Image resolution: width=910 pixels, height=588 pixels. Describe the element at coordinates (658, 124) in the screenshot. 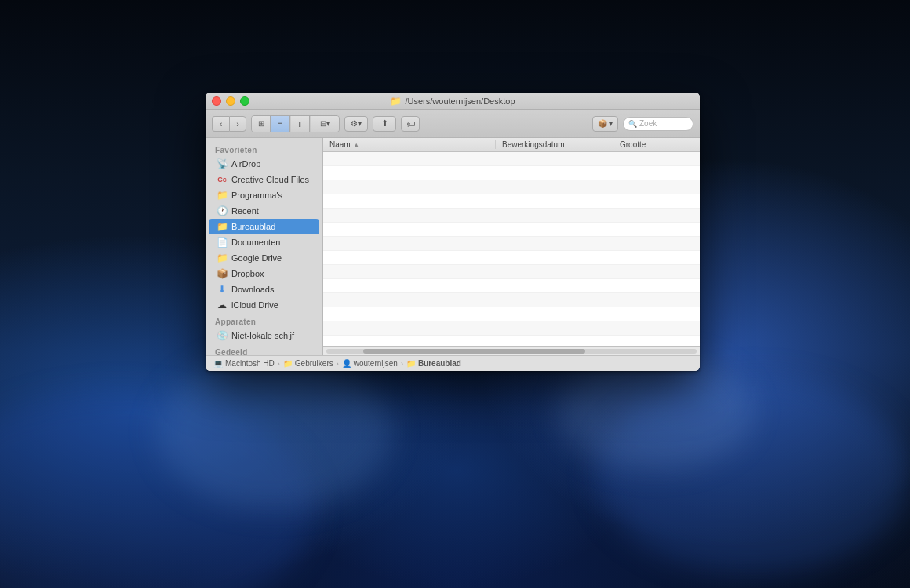

I see `search-box: 🔍 Zoek` at that location.